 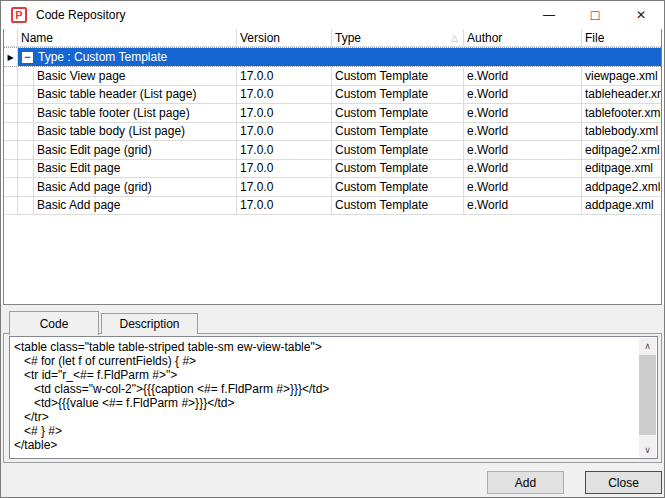 What do you see at coordinates (28, 58) in the screenshot?
I see `collapse-group-icon: −` at bounding box center [28, 58].